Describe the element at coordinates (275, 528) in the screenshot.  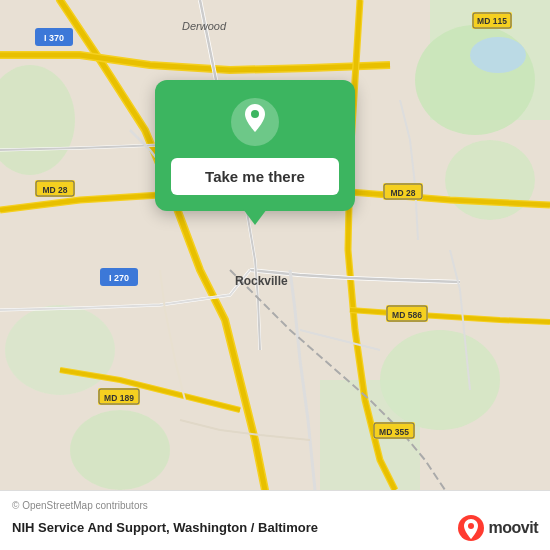
I see `destination-row: NIH Service And Support, Washington / Ba…` at that location.